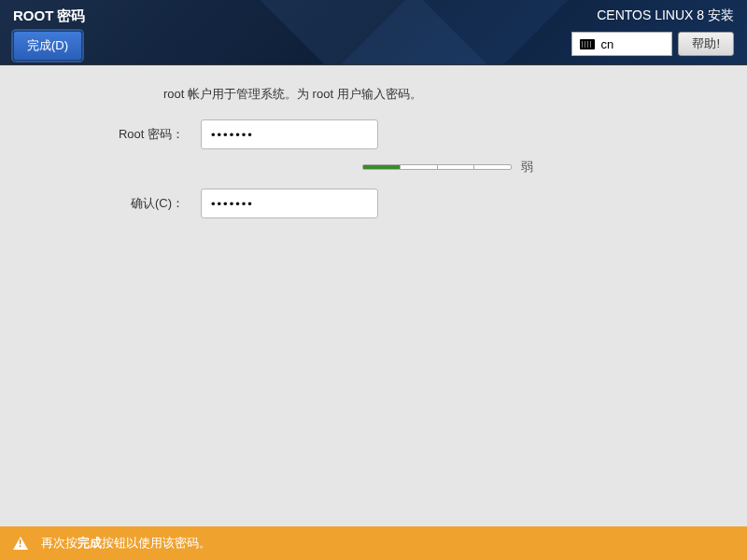 This screenshot has height=560, width=747. I want to click on instruction-text: root 帐户用于管理系统。为 root 用户输入密码。, so click(437, 94).